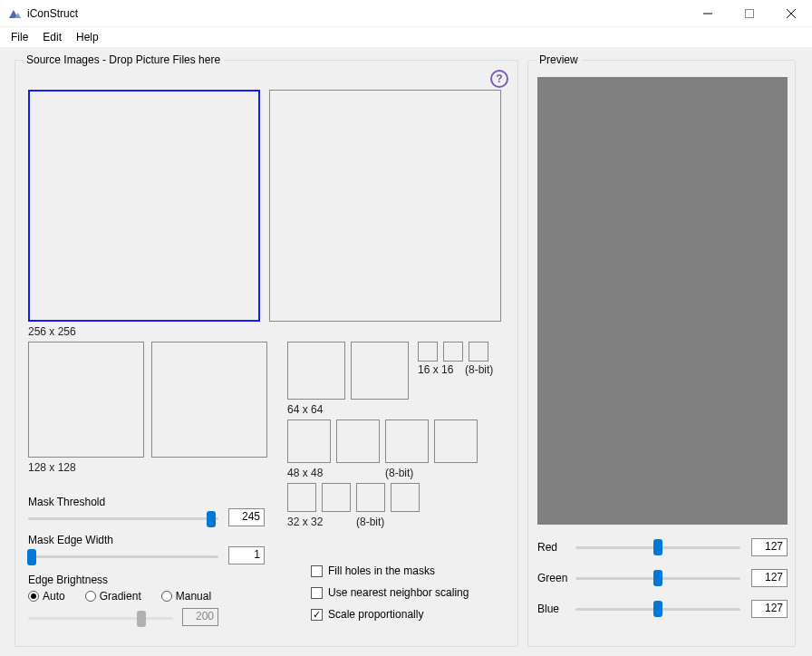 The image size is (812, 656). Describe the element at coordinates (662, 547) in the screenshot. I see `red-row: Red 127` at that location.